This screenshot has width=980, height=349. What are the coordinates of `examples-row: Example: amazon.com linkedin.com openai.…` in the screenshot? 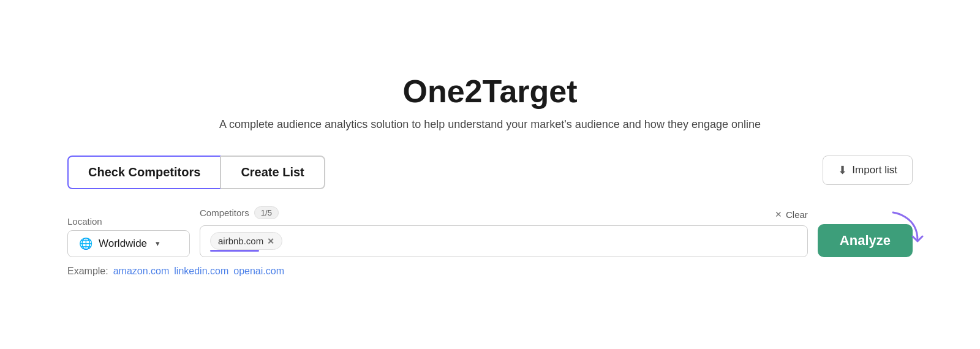 It's located at (490, 271).